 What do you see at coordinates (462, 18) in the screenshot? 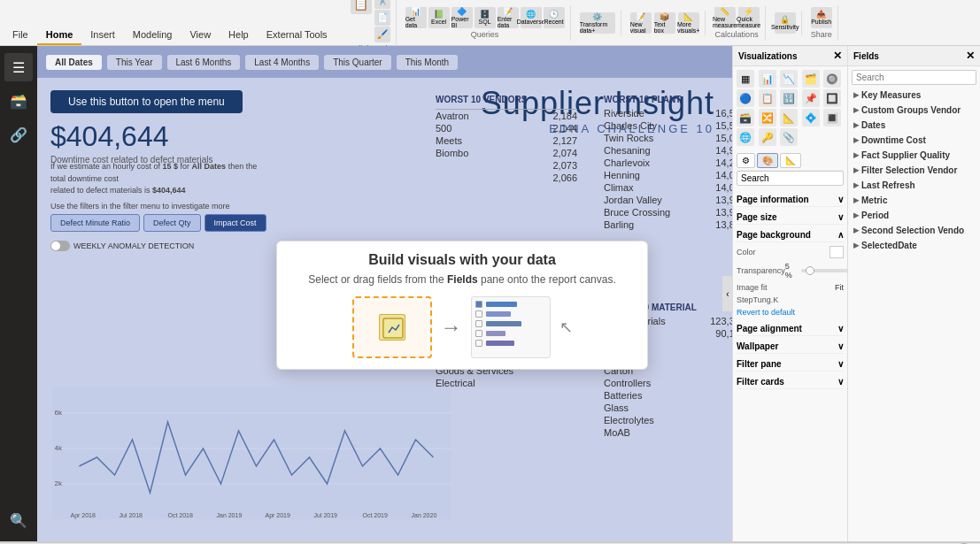
I see `powerbi-datasets-icon: 🔷Power BI` at bounding box center [462, 18].